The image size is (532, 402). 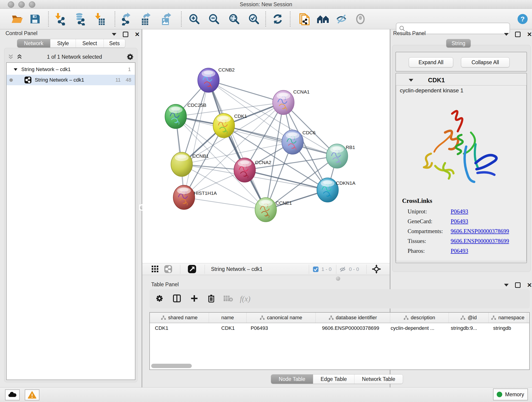 I want to click on hide-selected-button, so click(x=342, y=19).